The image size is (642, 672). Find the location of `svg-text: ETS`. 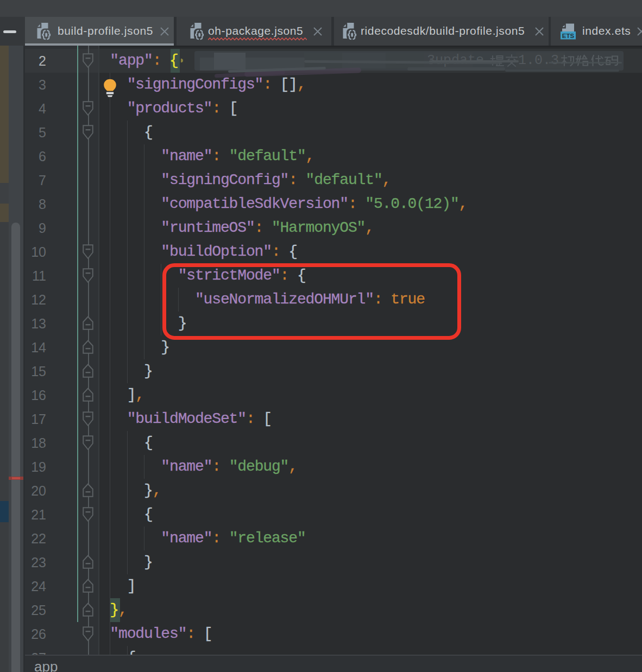

svg-text: ETS is located at coordinates (568, 36).